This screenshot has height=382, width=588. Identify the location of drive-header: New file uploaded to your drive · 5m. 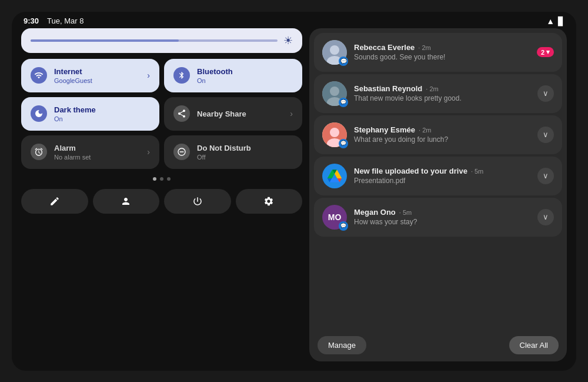
(442, 171).